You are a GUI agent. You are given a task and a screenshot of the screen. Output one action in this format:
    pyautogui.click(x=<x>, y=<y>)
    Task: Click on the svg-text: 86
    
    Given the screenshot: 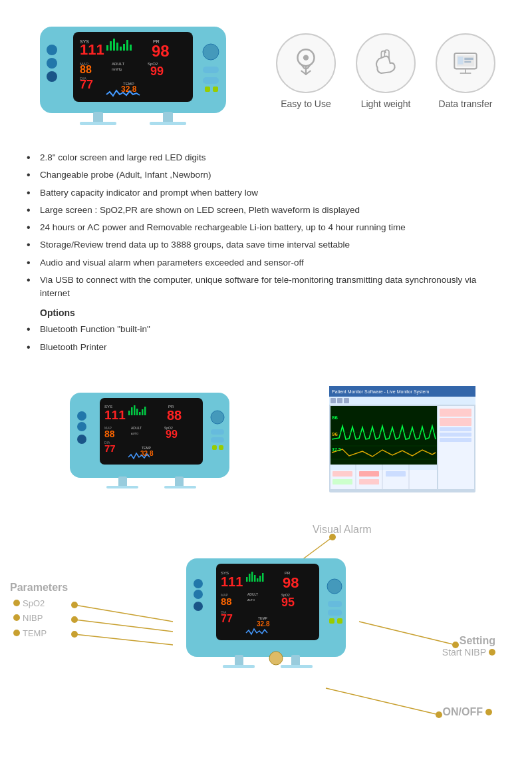 What is the action you would take?
    pyautogui.click(x=335, y=418)
    